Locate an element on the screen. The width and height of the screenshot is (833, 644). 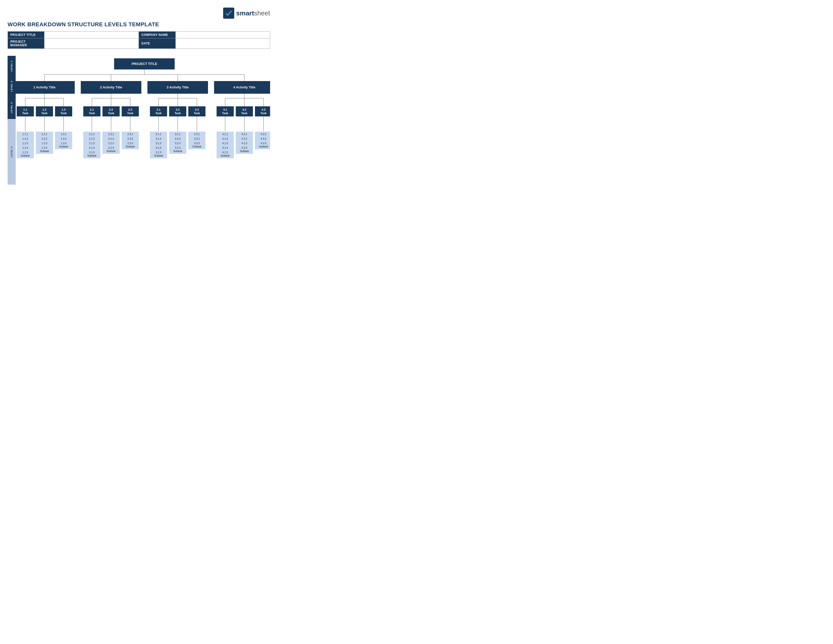
l4-node-1.1-4: 1.1.5 Subtask is located at coordinates (25, 154).